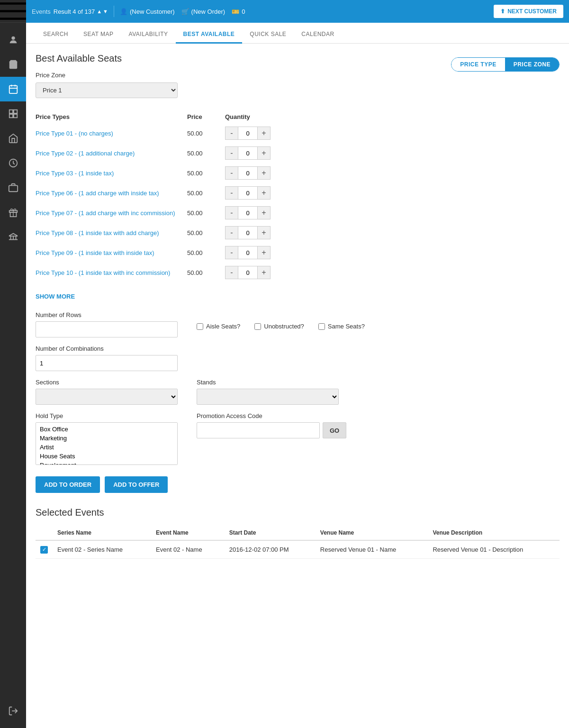  Describe the element at coordinates (107, 363) in the screenshot. I see `combinations-input` at that location.